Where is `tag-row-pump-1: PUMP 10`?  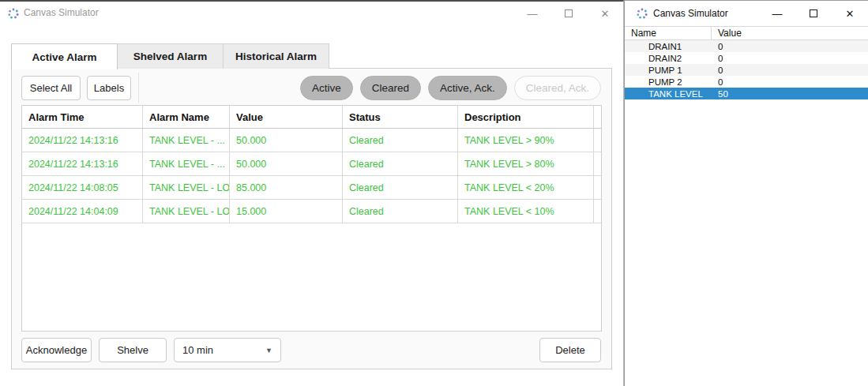 tag-row-pump-1: PUMP 10 is located at coordinates (746, 69).